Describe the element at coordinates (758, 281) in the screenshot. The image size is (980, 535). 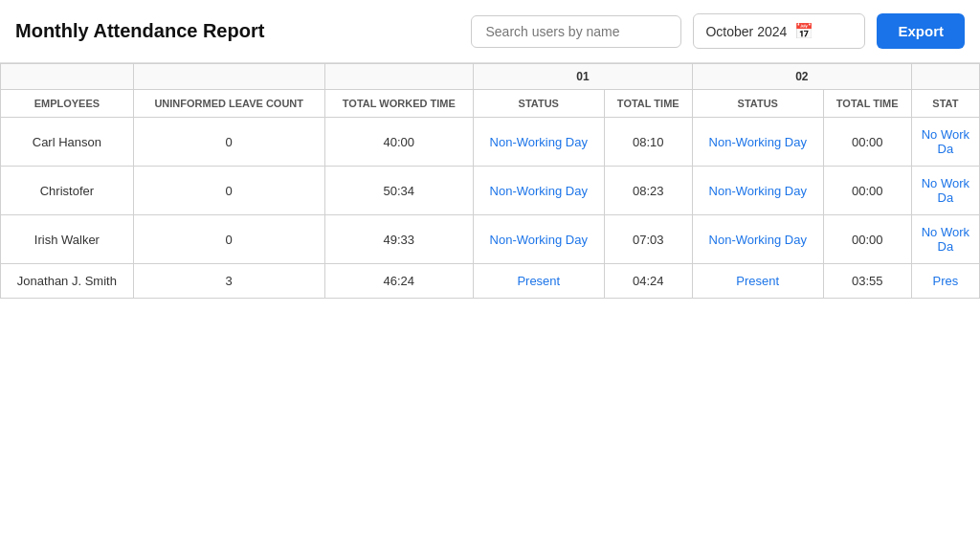
I see `day02-status: Present` at that location.